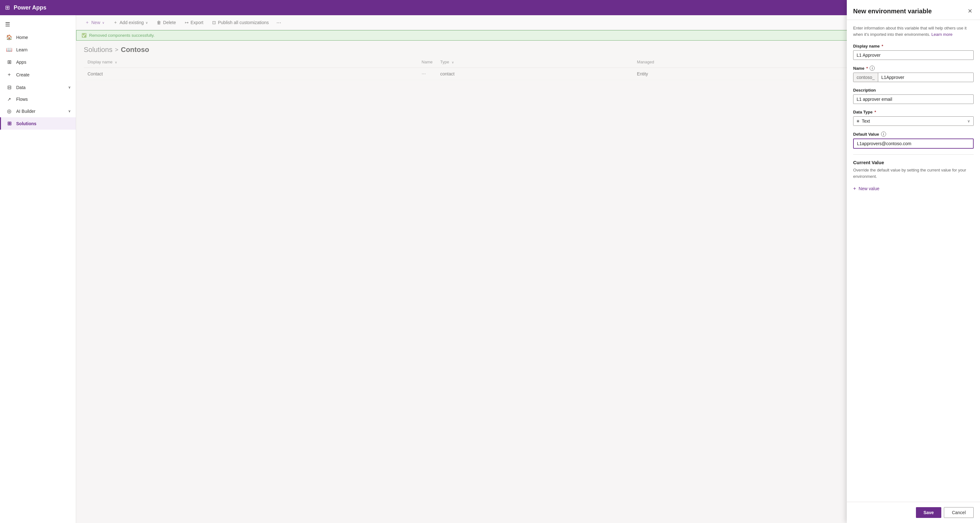  What do you see at coordinates (913, 52) in the screenshot?
I see `display-name-group: Display name *` at bounding box center [913, 52].